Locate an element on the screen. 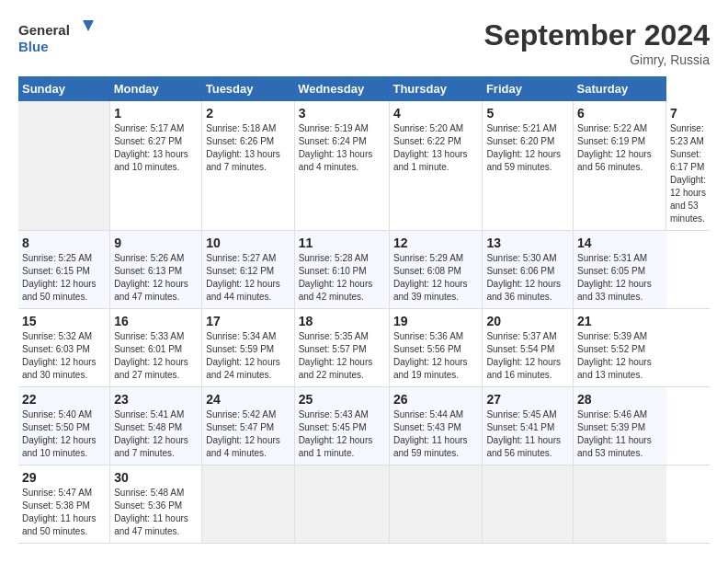 The image size is (728, 563). day-info: Sunrise: 5:47 AM Sunset: 5:38 PM Dayligh… is located at coordinates (64, 512).